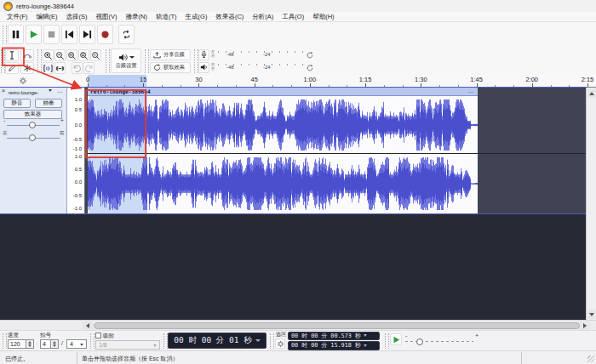 This screenshot has width=596, height=364. What do you see at coordinates (89, 68) in the screenshot?
I see `redo-icon` at bounding box center [89, 68].